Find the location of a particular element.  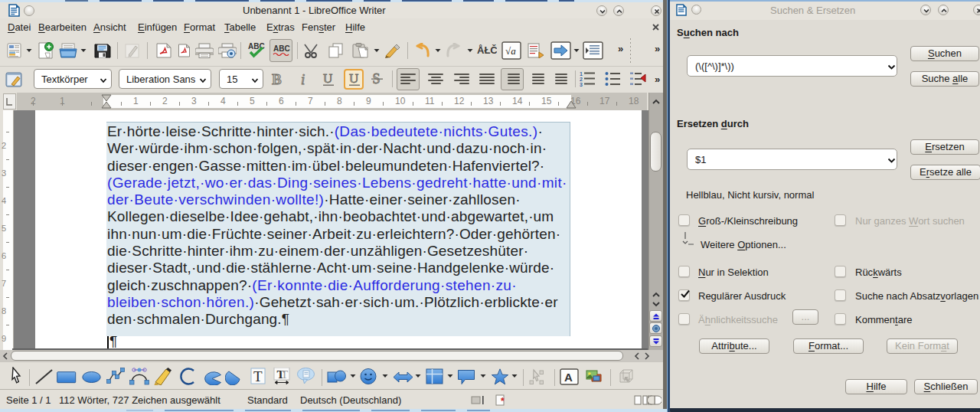

svg-text: √a is located at coordinates (511, 51).